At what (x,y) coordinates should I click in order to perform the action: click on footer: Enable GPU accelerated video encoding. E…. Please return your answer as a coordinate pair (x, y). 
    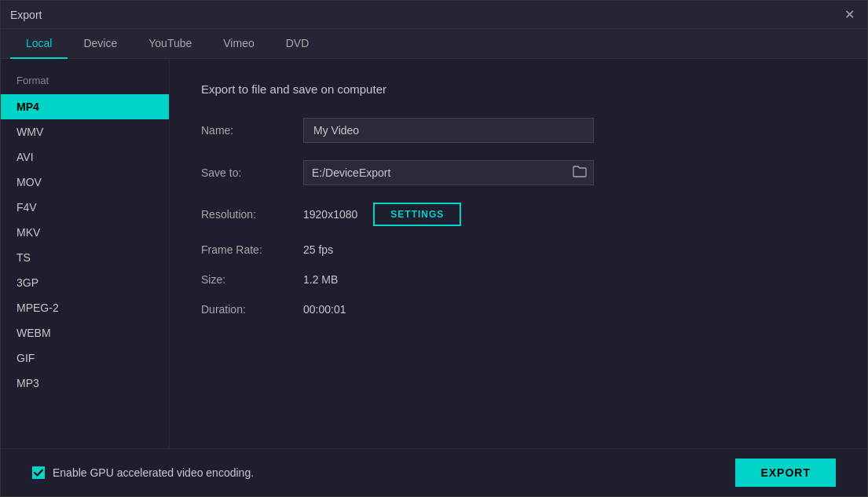
    Looking at the image, I should click on (434, 473).